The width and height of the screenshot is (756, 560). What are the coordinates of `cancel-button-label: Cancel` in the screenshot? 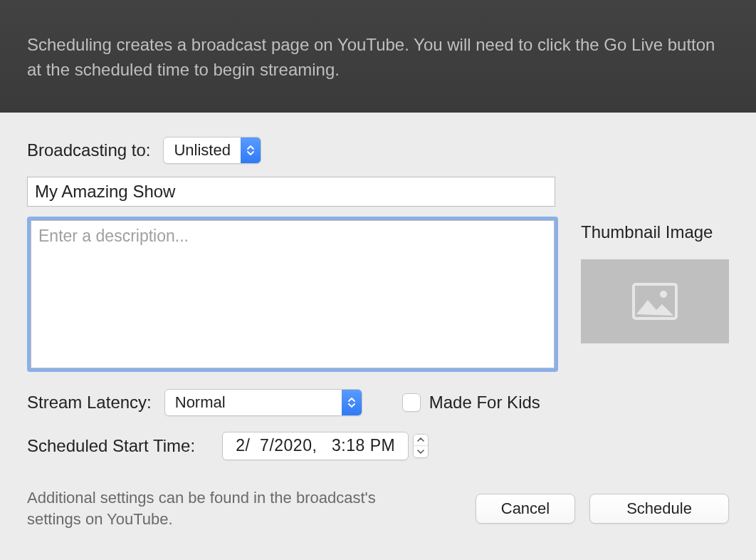 It's located at (525, 509).